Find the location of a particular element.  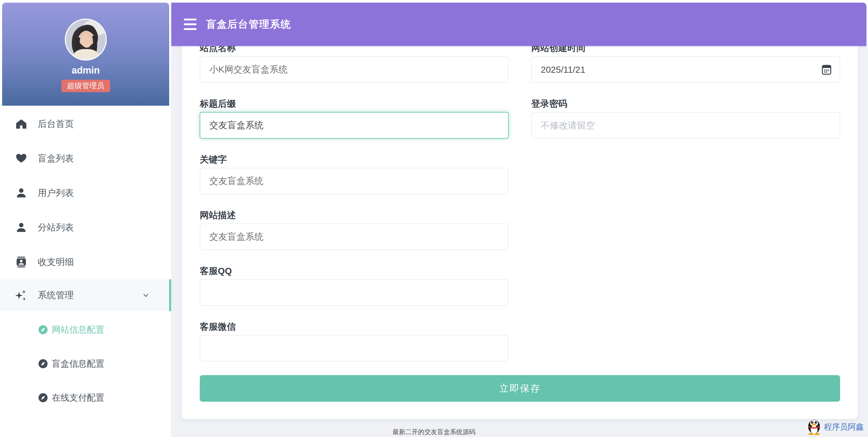

field-service-wechat: 客服微信 is located at coordinates (354, 341).